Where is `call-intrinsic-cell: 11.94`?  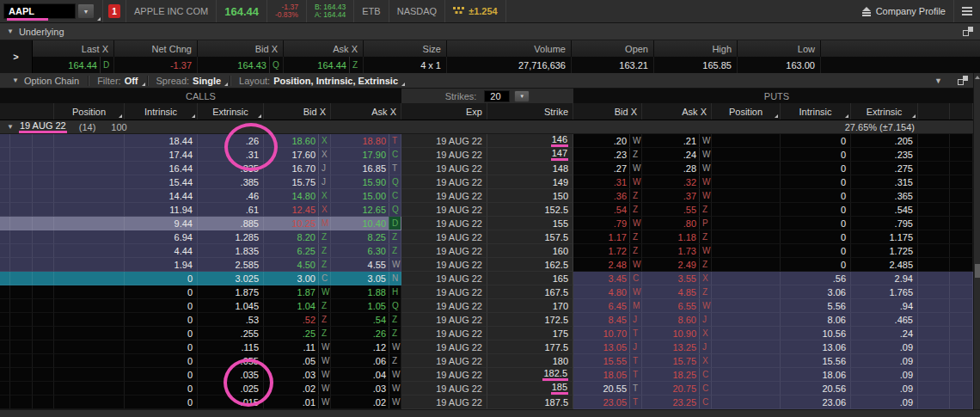 call-intrinsic-cell: 11.94 is located at coordinates (162, 210).